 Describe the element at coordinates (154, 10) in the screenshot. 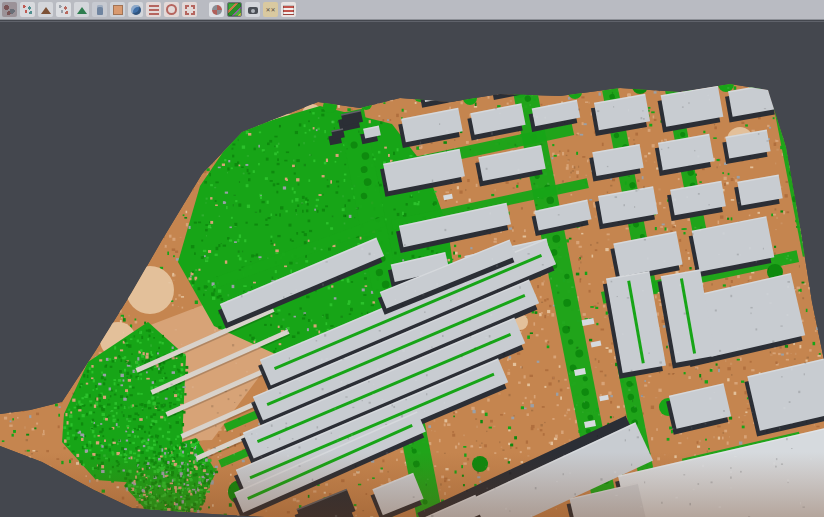

I see `profile-lines-icon` at that location.